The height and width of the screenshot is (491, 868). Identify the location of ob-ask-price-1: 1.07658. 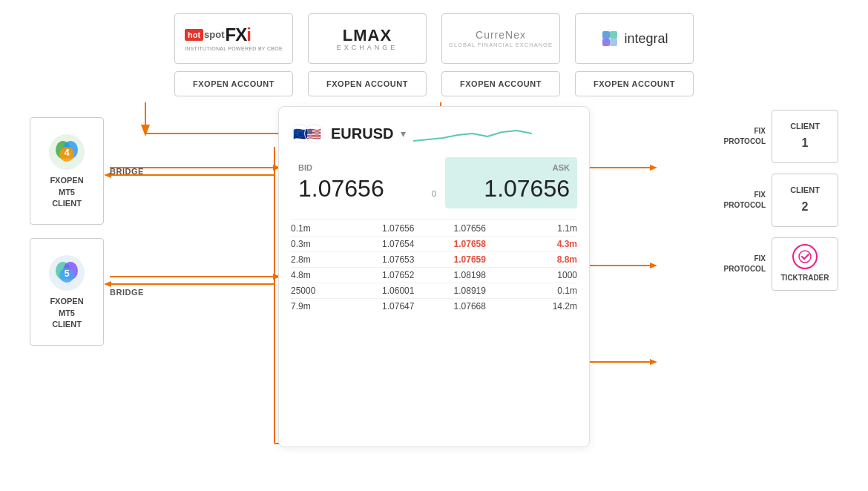
(470, 244).